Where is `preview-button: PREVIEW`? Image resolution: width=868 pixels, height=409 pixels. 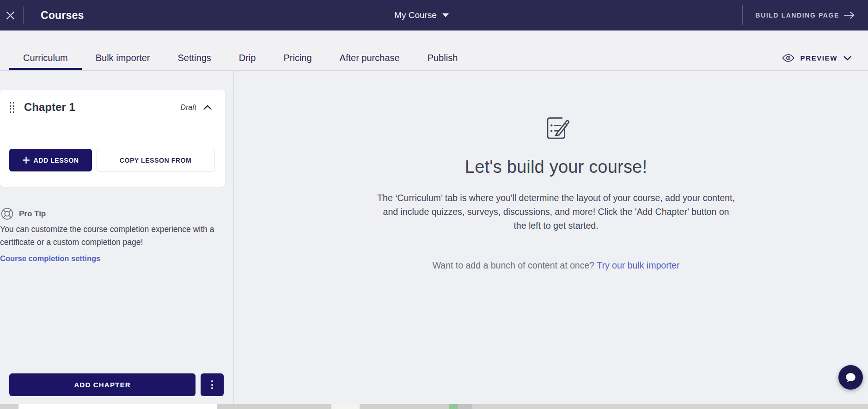
preview-button: PREVIEW is located at coordinates (817, 50).